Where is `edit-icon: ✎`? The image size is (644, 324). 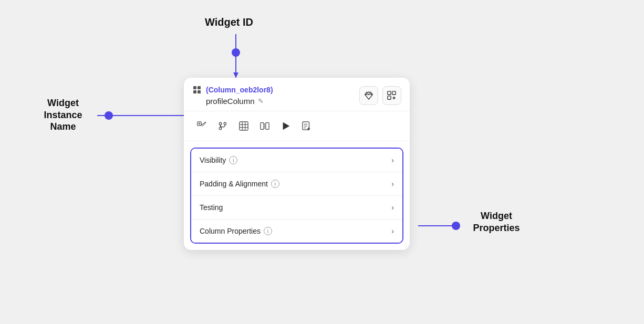
edit-icon: ✎ is located at coordinates (261, 101).